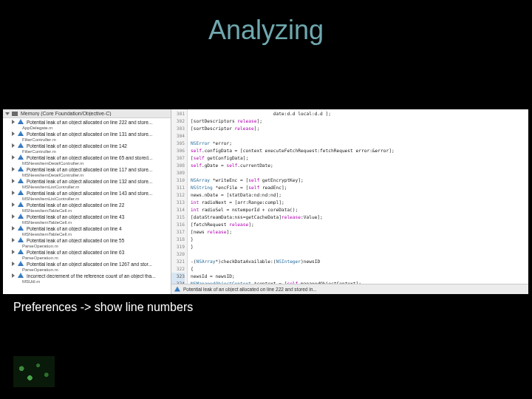 The width and height of the screenshot is (532, 399). I want to click on issue-file-label: MSUtil.m, so click(87, 282).